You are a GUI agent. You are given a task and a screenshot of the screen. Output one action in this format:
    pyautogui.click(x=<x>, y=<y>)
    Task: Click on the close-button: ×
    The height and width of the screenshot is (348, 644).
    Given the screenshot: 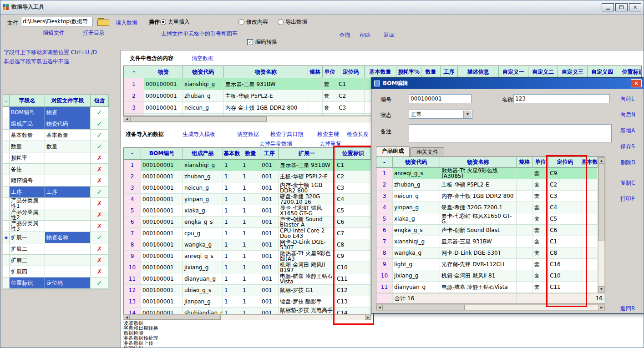 What is the action you would take?
    pyautogui.click(x=635, y=7)
    